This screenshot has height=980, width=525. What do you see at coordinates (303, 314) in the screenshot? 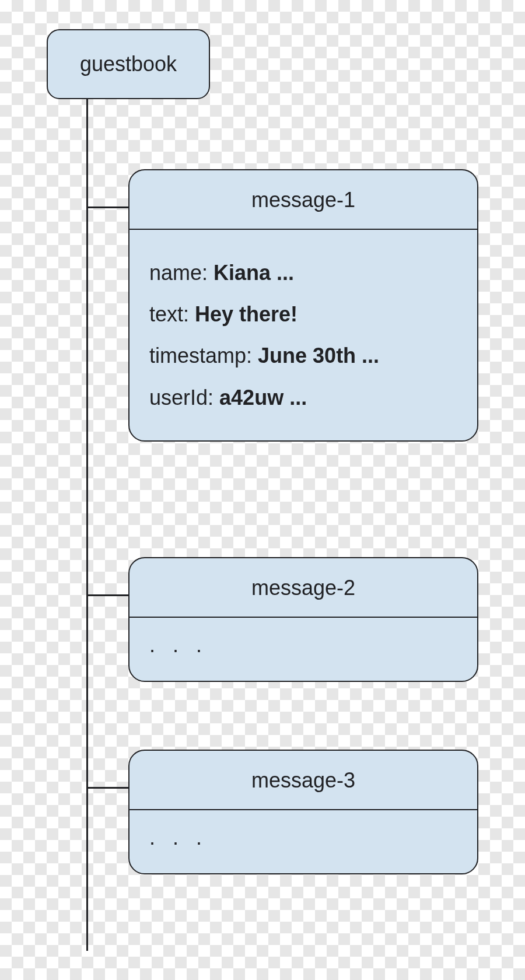
I see `field-row: text: Hey there!` at bounding box center [303, 314].